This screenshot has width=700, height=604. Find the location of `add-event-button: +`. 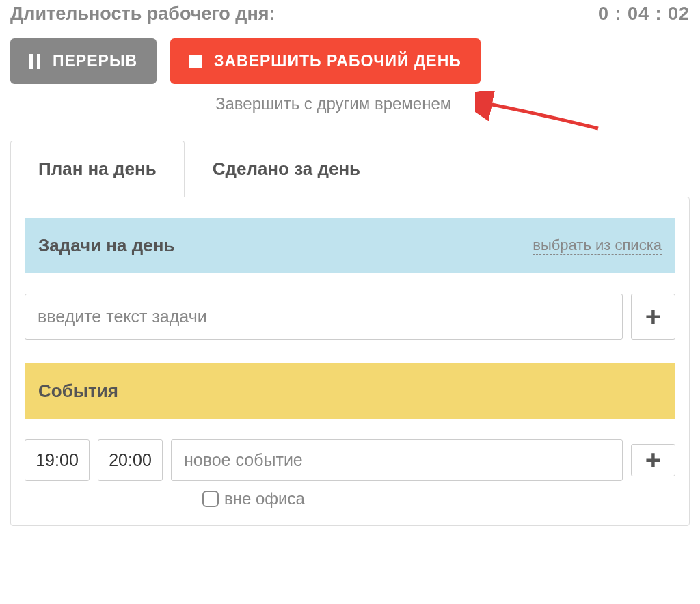

add-event-button: + is located at coordinates (654, 461).